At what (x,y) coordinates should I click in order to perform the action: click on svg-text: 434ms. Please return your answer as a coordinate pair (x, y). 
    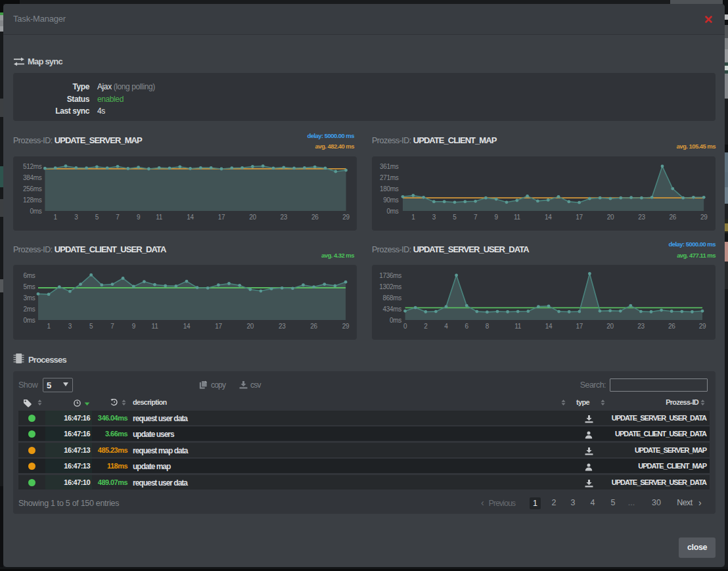
    Looking at the image, I should click on (392, 309).